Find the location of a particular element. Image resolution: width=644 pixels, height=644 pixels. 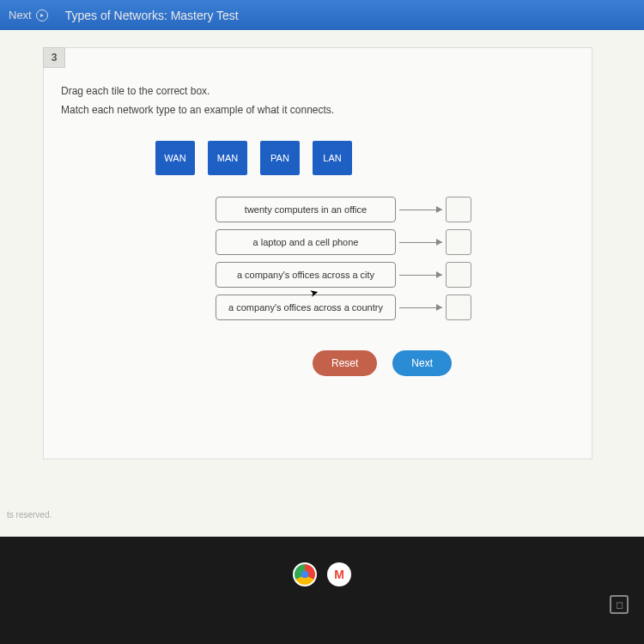

instructions: Drag each tile to the correct box. Match… is located at coordinates (318, 88).